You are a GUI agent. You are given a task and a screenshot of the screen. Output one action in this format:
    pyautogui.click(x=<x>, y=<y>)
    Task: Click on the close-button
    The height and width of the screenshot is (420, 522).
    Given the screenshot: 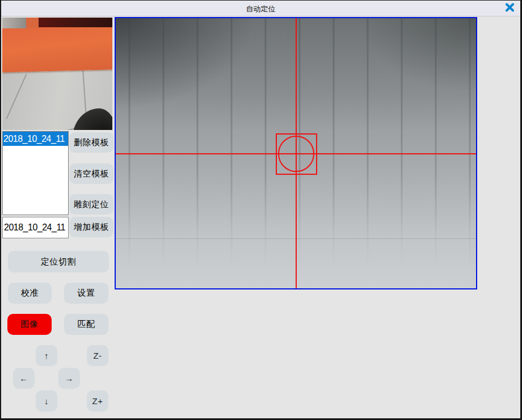 What is the action you would take?
    pyautogui.click(x=510, y=9)
    